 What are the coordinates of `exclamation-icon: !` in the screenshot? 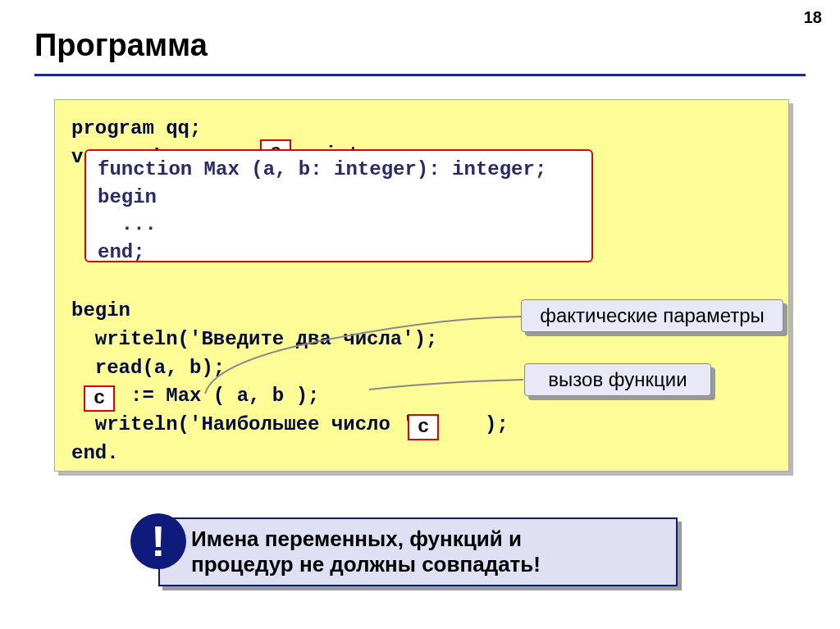 It's located at (158, 541).